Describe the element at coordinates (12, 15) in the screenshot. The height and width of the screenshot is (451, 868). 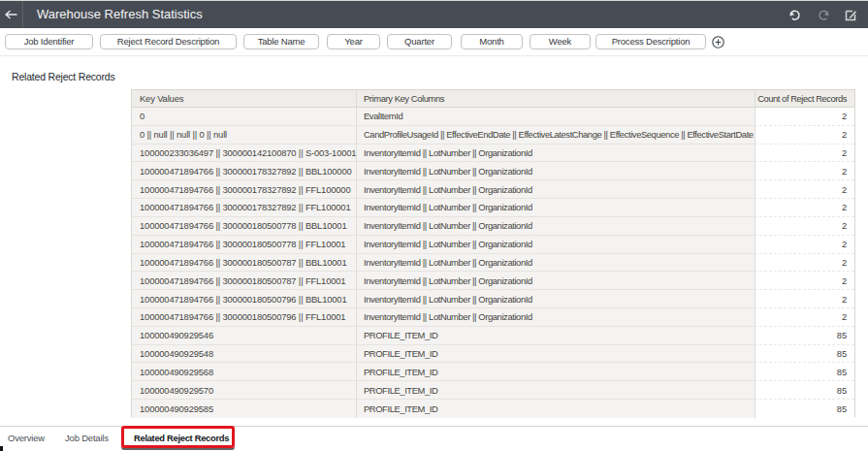
I see `back-arrow-icon` at that location.